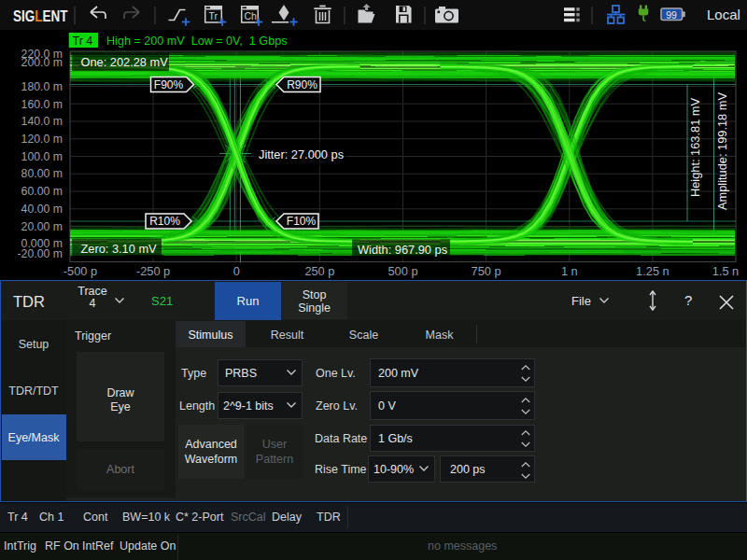 Image resolution: width=747 pixels, height=560 pixels. I want to click on svg-text: 99, so click(671, 15).